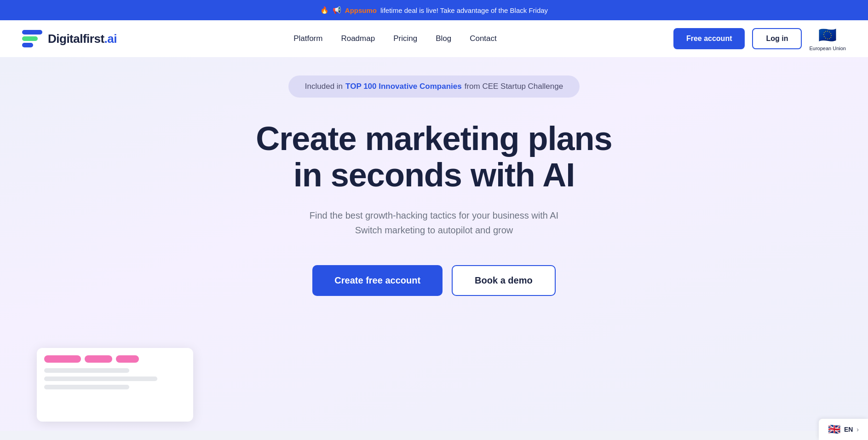 Image resolution: width=868 pixels, height=440 pixels. What do you see at coordinates (337, 10) in the screenshot?
I see `megaphone-icon: 📢` at bounding box center [337, 10].